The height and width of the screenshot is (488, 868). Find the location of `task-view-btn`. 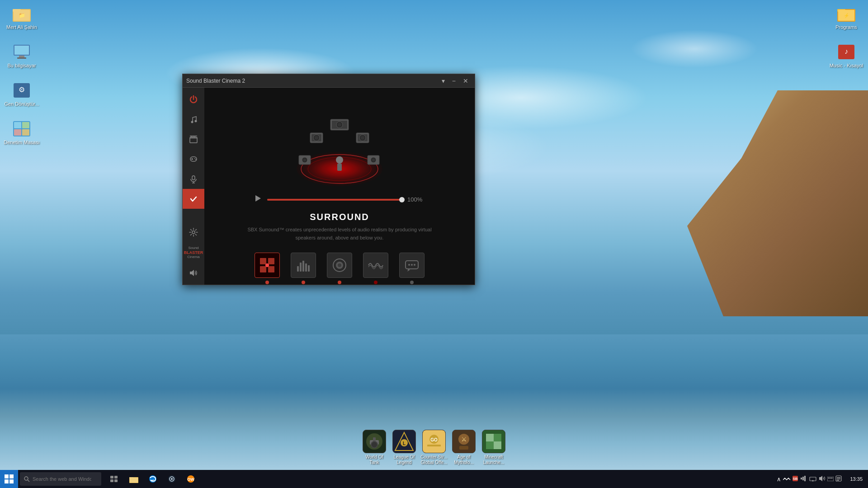

task-view-btn is located at coordinates (114, 479).